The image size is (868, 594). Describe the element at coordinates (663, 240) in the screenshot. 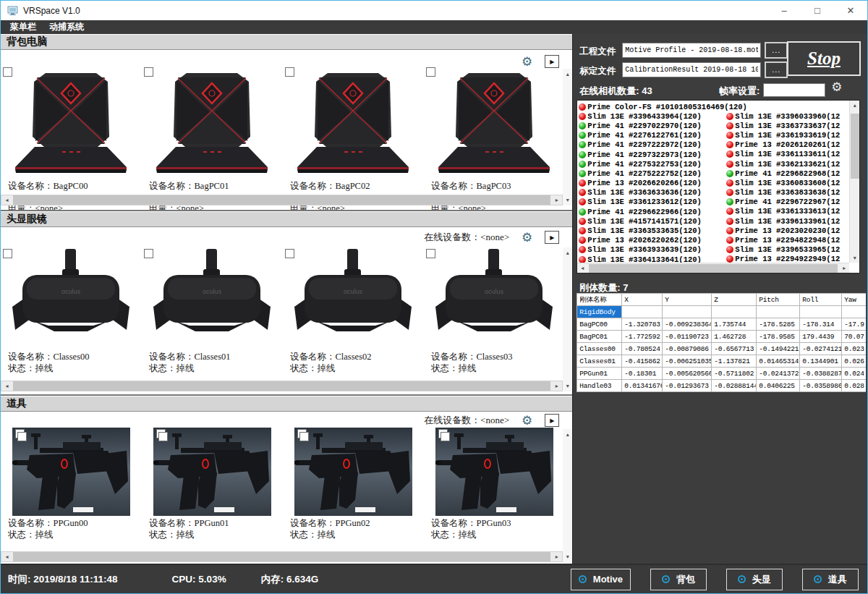

I see `camera-list-item: Prime 13 #2026220262(120)` at that location.